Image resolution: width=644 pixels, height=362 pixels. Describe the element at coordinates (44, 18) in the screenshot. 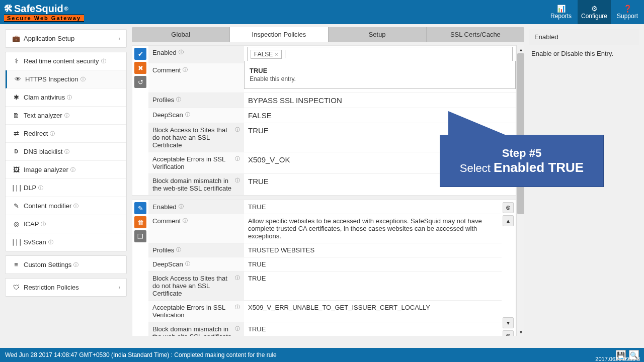

I see `logo-subtitle: Secure Web Gateway` at that location.